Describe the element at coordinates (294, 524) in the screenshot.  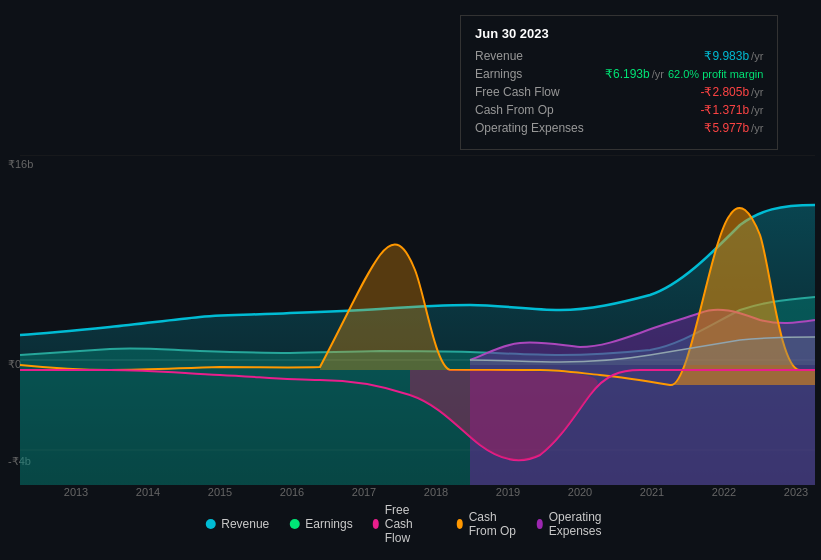
I see `legend-dot-earnings` at that location.